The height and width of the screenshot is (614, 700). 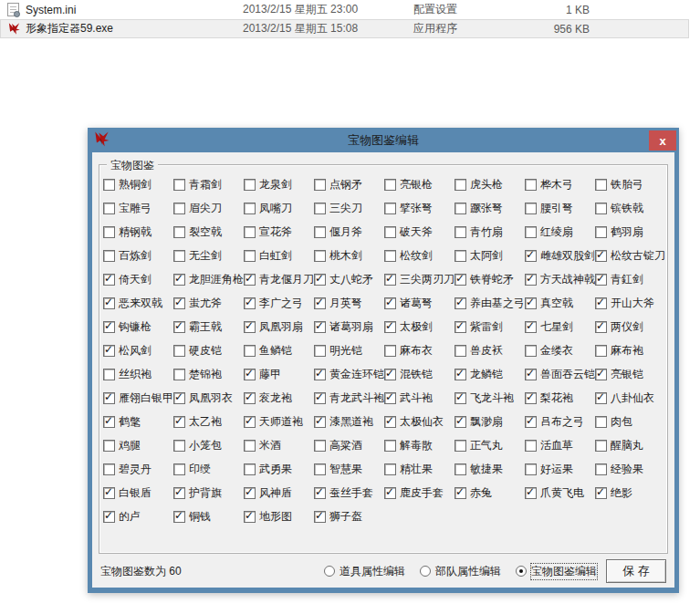 I want to click on treasure-checkbox-item: ✓解毒散, so click(x=420, y=445).